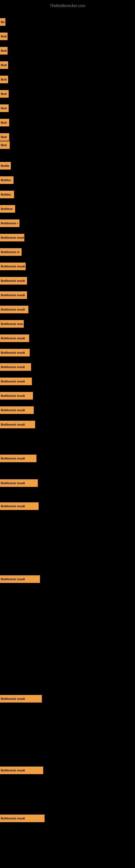  I want to click on bar-row: Bottleneck r, so click(10, 223).